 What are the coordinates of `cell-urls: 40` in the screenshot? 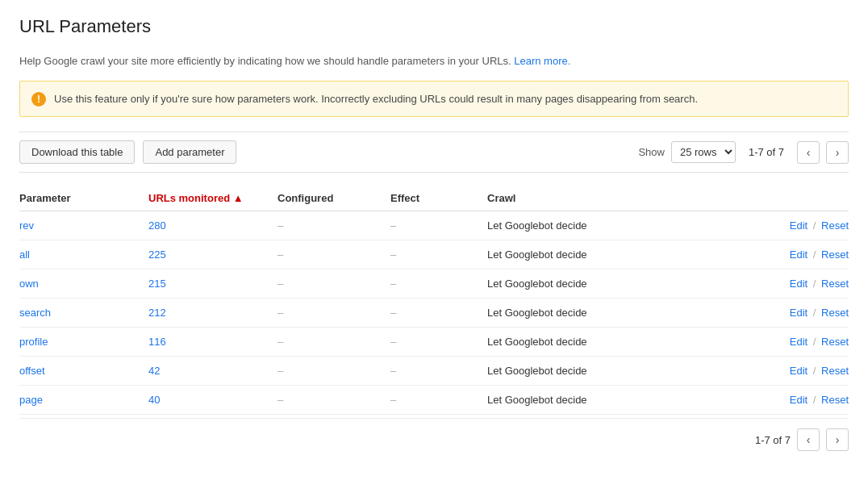 It's located at (213, 400).